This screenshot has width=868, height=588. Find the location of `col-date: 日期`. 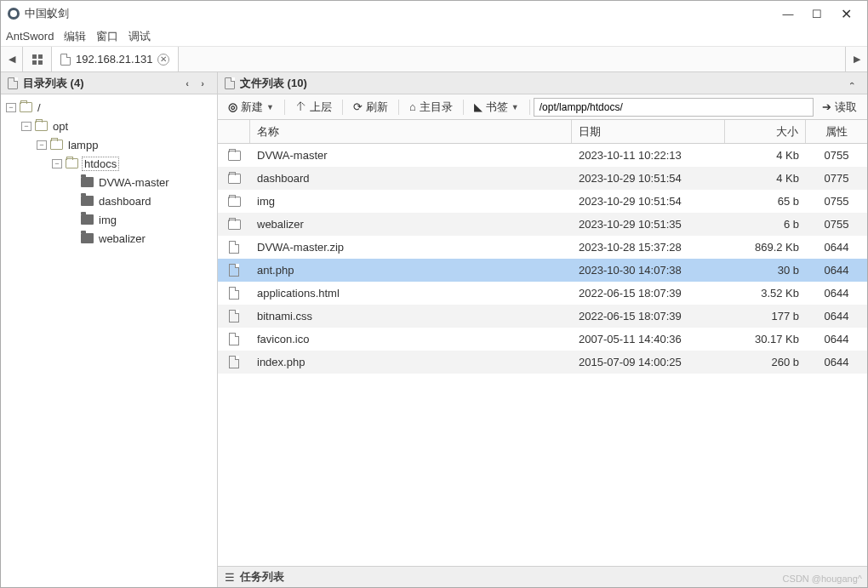

col-date: 日期 is located at coordinates (648, 131).